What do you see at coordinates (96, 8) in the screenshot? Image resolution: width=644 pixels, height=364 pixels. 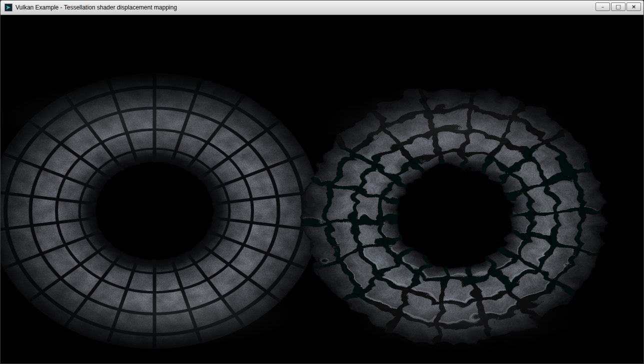 I see `window-title: Vulkan Example - Tessellation shader dis…` at bounding box center [96, 8].